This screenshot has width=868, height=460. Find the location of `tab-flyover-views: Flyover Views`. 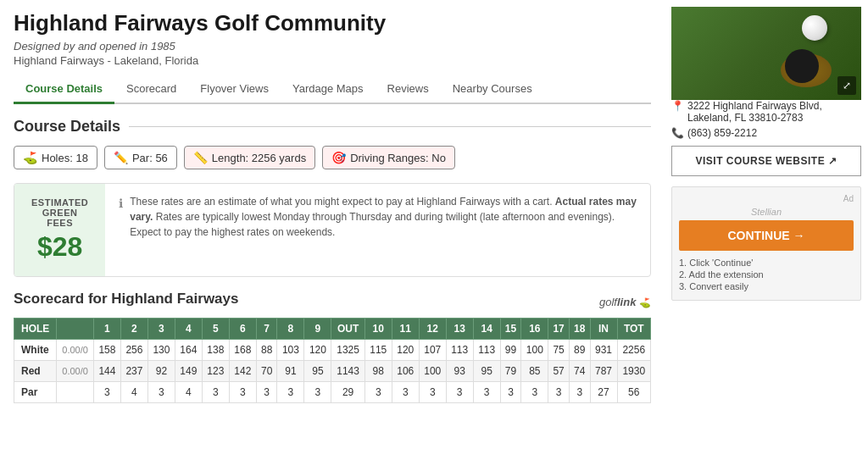

tab-flyover-views: Flyover Views is located at coordinates (234, 90).